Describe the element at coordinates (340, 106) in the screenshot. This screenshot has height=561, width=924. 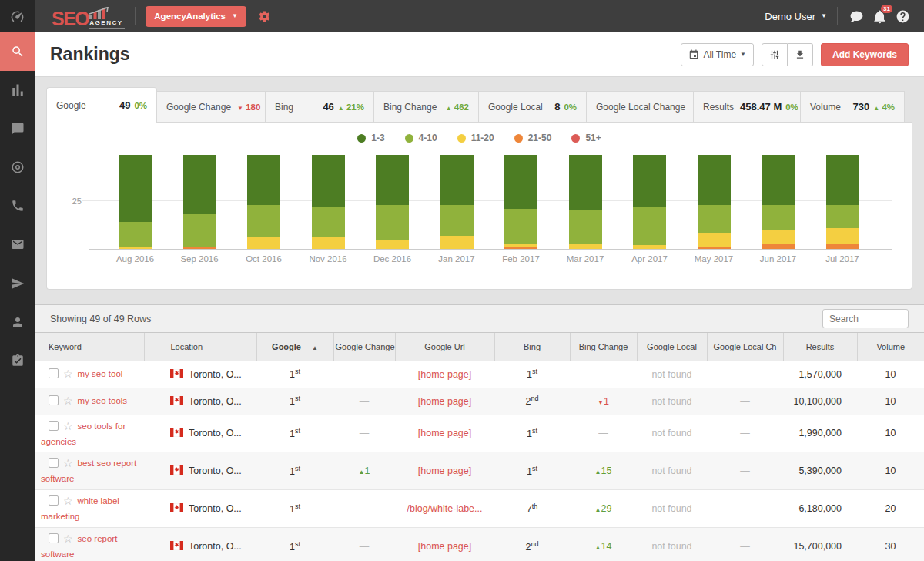
I see `tab-metrics: 46▲ 21%` at that location.